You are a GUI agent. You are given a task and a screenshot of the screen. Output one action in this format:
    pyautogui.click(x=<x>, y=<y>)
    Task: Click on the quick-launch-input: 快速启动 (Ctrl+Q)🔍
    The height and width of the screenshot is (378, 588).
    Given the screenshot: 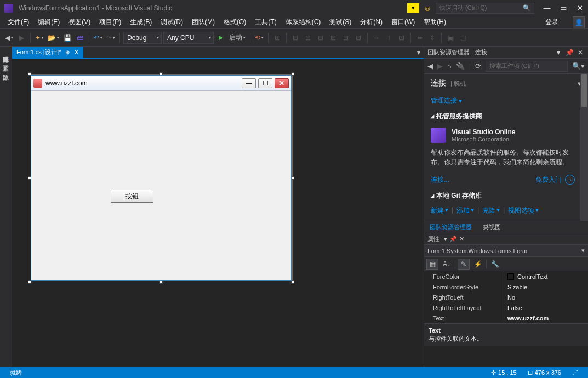 What is the action you would take?
    pyautogui.click(x=485, y=8)
    